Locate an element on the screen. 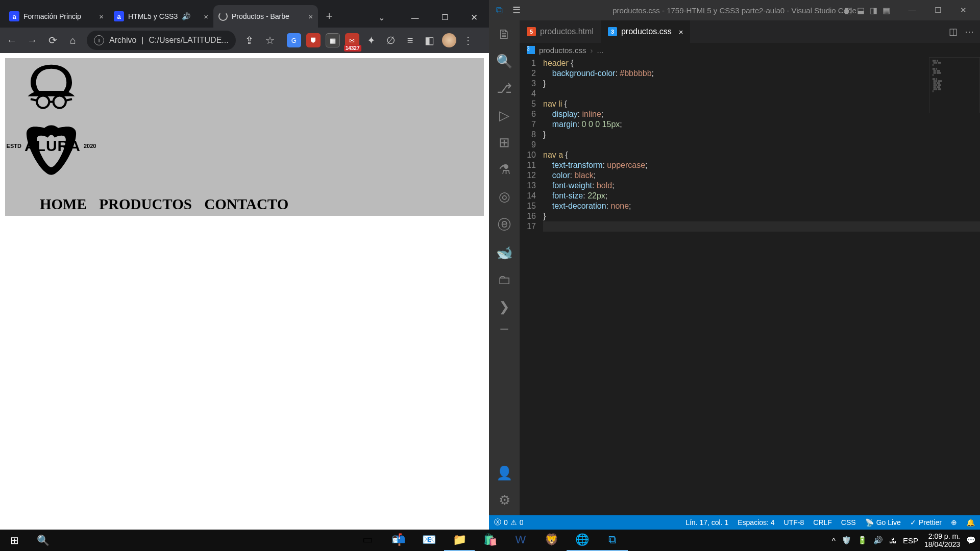 The width and height of the screenshot is (980, 551). hamburger-menu-icon: ☰ is located at coordinates (517, 10).